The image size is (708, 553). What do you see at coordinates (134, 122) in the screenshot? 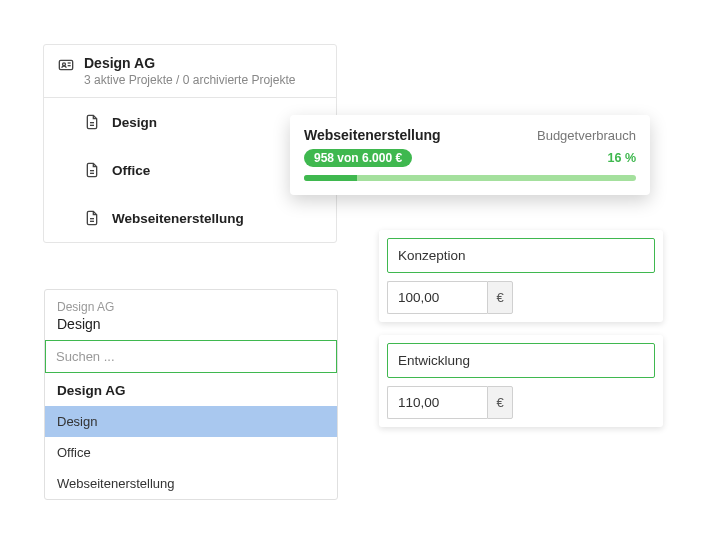
I see `project-label: Design` at bounding box center [134, 122].